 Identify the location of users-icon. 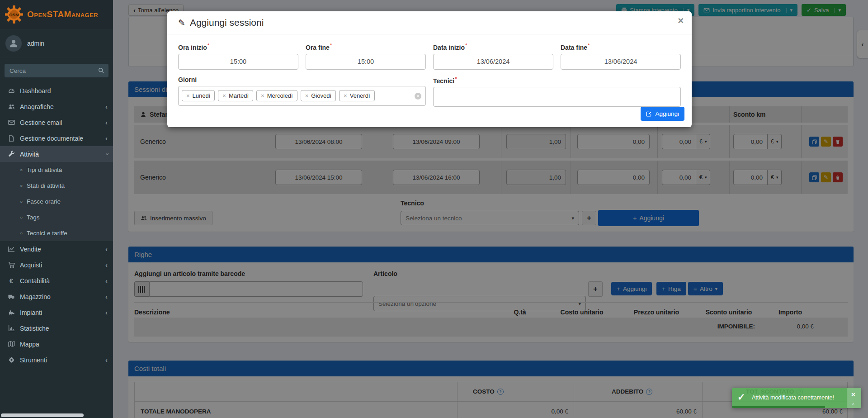
(11, 107).